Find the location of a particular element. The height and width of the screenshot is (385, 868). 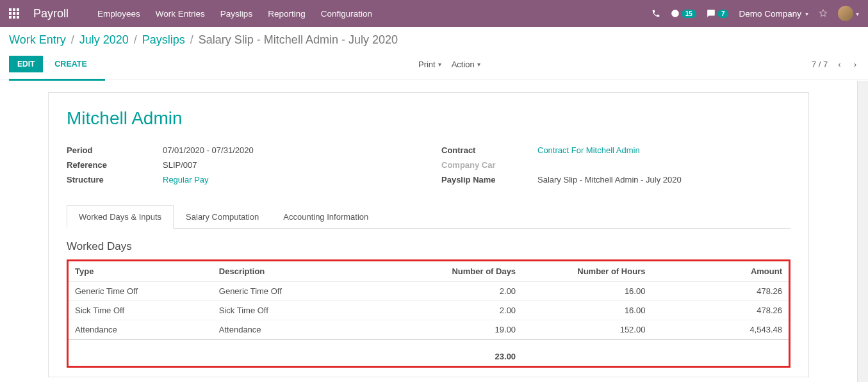

tab-salary-computation: Salary Computation is located at coordinates (222, 217).